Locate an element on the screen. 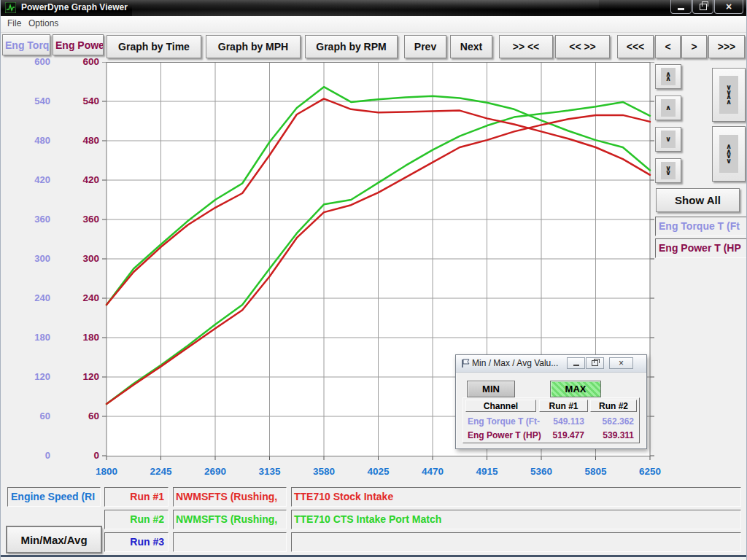 Image resolution: width=747 pixels, height=560 pixels. scroll-down-double-icon: ∨∨ is located at coordinates (668, 171).